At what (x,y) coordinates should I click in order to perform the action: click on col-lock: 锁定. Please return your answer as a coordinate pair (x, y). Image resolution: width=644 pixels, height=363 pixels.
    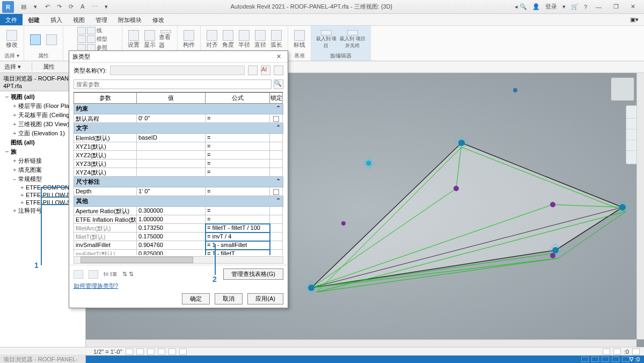
    Looking at the image, I should click on (276, 98).